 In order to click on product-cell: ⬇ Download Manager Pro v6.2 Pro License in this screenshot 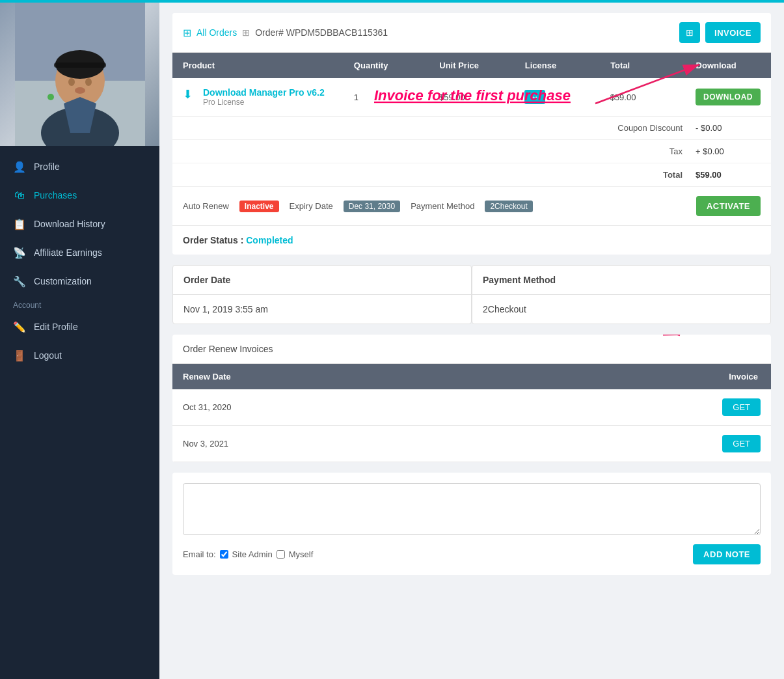, I will do `click(258, 97)`.